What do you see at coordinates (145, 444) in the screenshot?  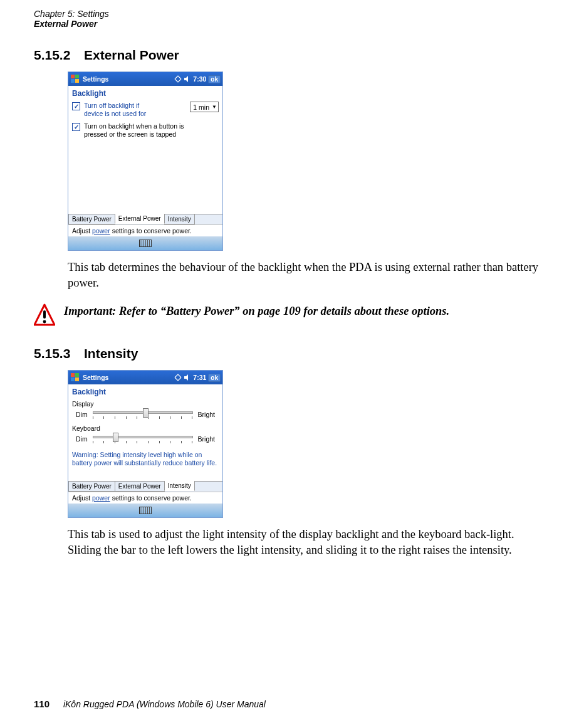 I see `screenshot-intensity: Settings 7:31 ok Backlight Display Dim B…` at bounding box center [145, 444].